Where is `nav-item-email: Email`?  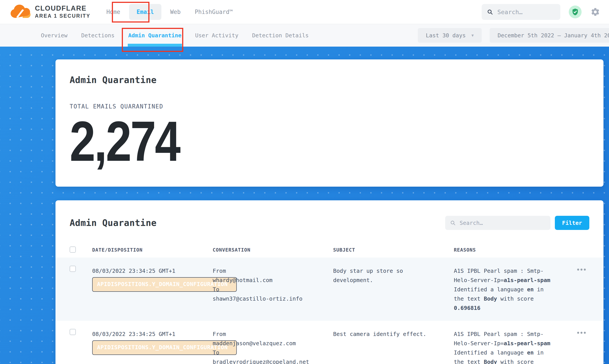
nav-item-email: Email is located at coordinates (145, 12).